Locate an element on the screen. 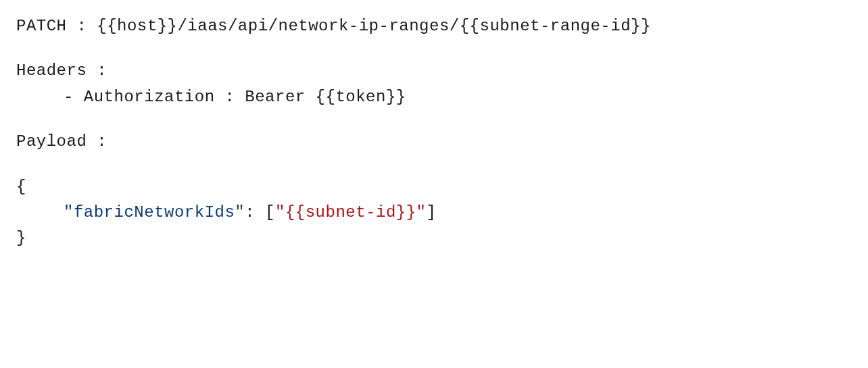  json-key-quote-close: " is located at coordinates (239, 212).